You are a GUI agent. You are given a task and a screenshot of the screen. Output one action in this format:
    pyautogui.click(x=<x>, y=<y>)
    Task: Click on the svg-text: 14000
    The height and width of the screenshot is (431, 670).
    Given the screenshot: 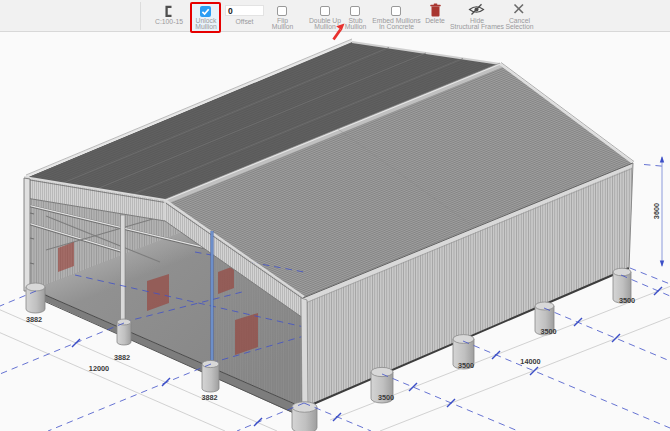 What is the action you would take?
    pyautogui.click(x=530, y=362)
    